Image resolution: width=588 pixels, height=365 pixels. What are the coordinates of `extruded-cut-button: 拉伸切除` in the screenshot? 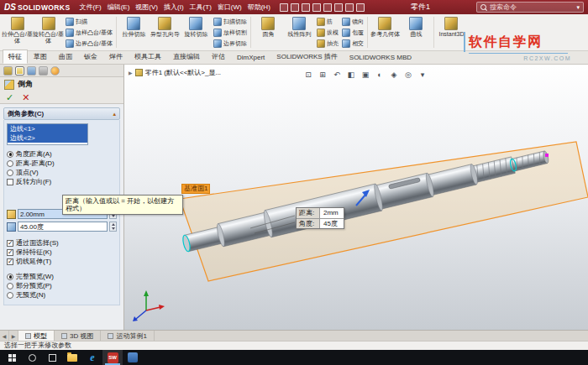 It's located at (134, 32).